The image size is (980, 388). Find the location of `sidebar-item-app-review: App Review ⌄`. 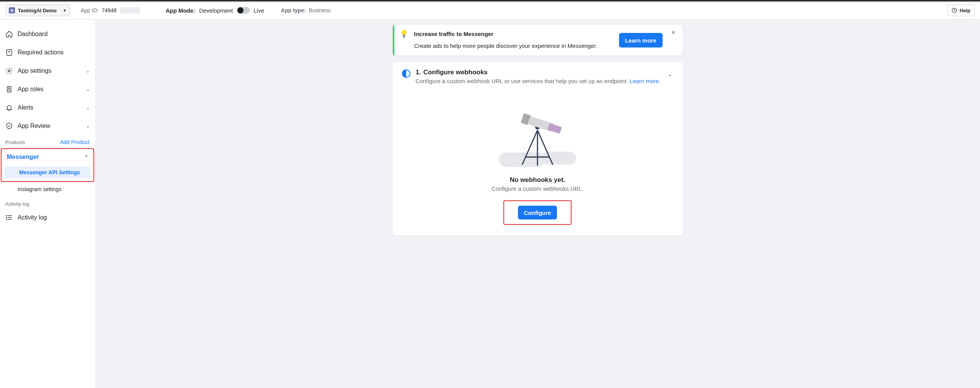

sidebar-item-app-review: App Review ⌄ is located at coordinates (47, 126).